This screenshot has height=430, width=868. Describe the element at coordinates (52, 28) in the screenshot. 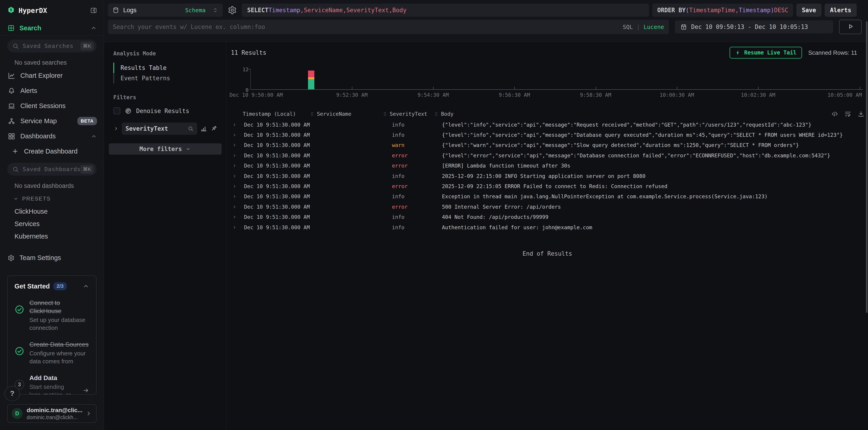

I see `sidebar-item-search: Search` at that location.